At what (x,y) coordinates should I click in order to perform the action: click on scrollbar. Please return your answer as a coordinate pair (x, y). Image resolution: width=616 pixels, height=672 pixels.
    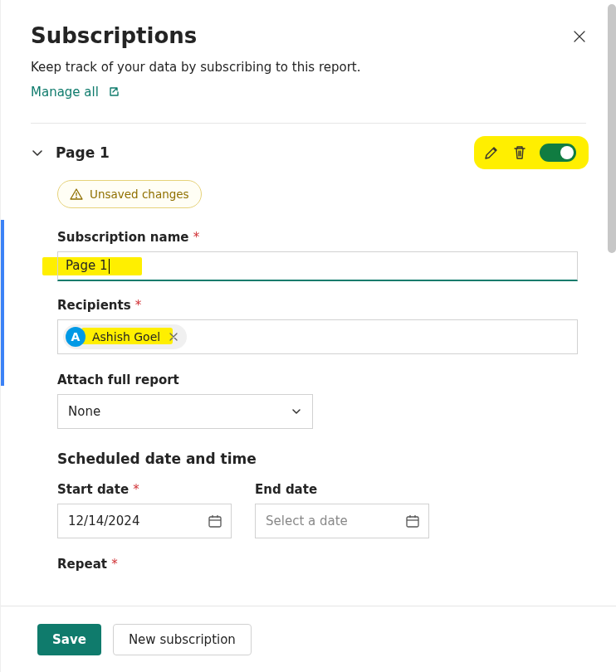
    Looking at the image, I should click on (612, 129).